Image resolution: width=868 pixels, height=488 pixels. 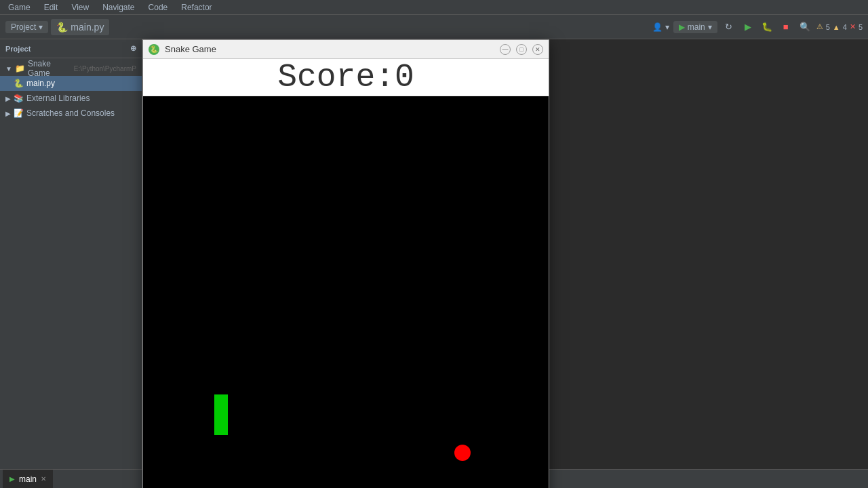 What do you see at coordinates (27, 27) in the screenshot?
I see `project-button: Project ▾` at bounding box center [27, 27].